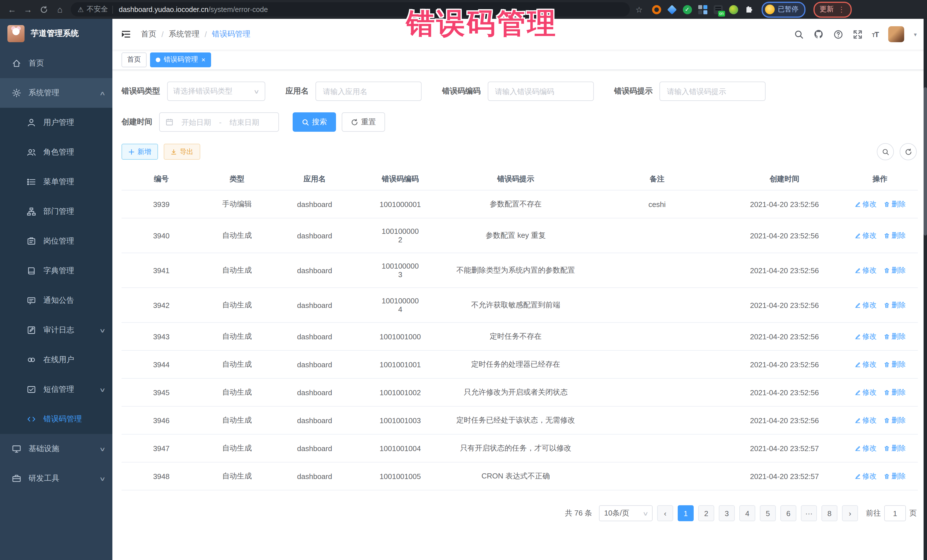 This screenshot has width=927, height=560. What do you see at coordinates (149, 34) in the screenshot?
I see `breadcrumb-item: 首页` at bounding box center [149, 34].